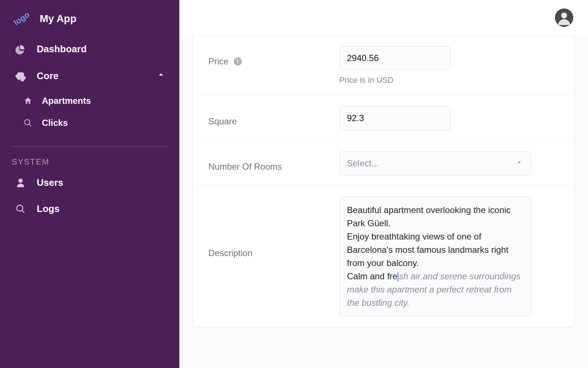 This screenshot has width=588, height=368. What do you see at coordinates (274, 162) in the screenshot?
I see `label-rooms: Number Of Rooms` at bounding box center [274, 162].